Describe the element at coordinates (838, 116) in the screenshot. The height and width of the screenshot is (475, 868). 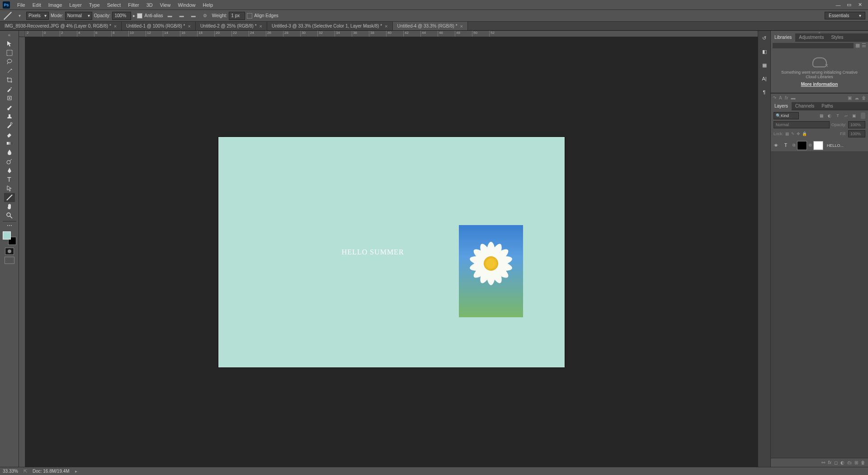
I see `filter-type-icon: T` at that location.